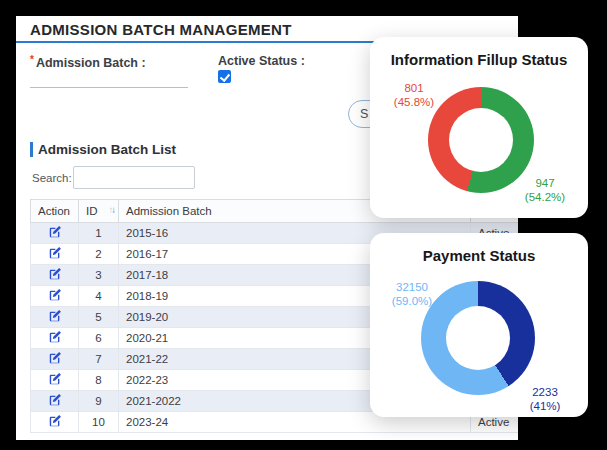  I want to click on slice-pct: (45.8%), so click(414, 102).